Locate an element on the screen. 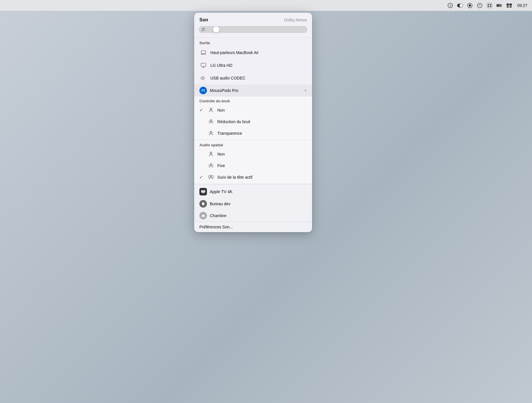  speaker-icon is located at coordinates (203, 78).